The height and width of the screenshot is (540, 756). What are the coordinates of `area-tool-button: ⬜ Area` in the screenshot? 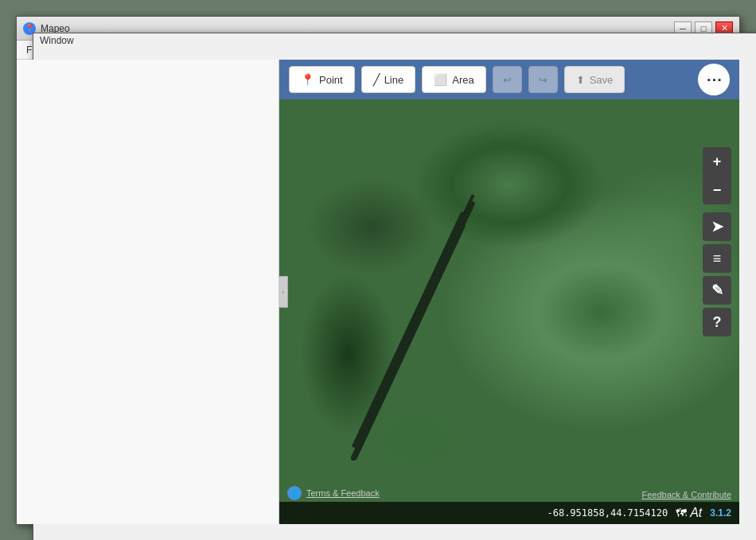 It's located at (454, 80).